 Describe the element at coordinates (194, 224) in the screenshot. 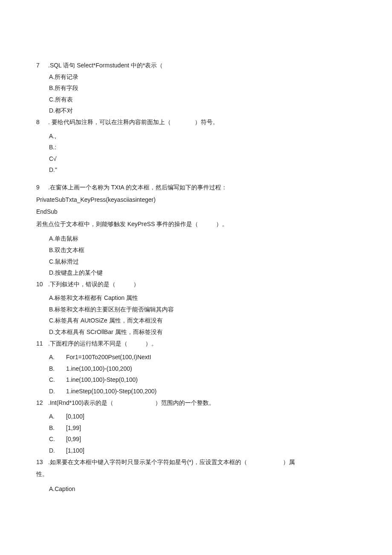

I see `question-9-followup: 若焦点位于文本框中，则能够触发 KeyPreSS 事件的操作是（ ）。` at that location.